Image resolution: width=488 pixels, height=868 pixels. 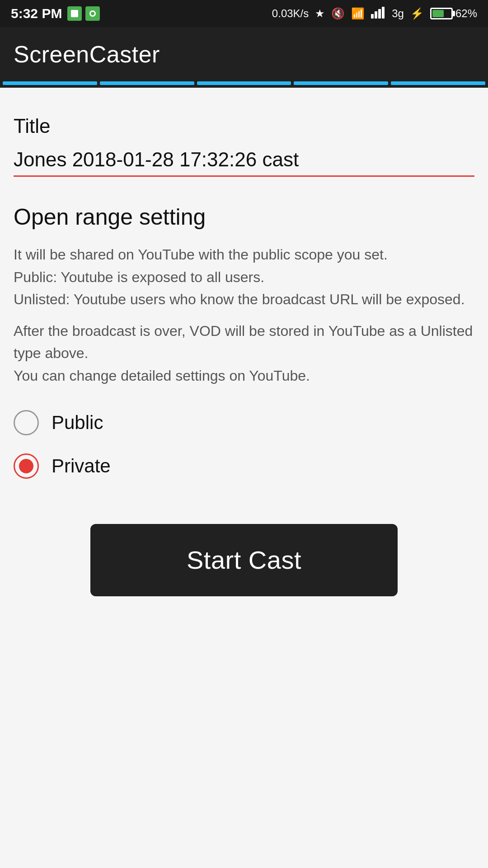 I want to click on wifi-icon: 📶, so click(x=358, y=14).